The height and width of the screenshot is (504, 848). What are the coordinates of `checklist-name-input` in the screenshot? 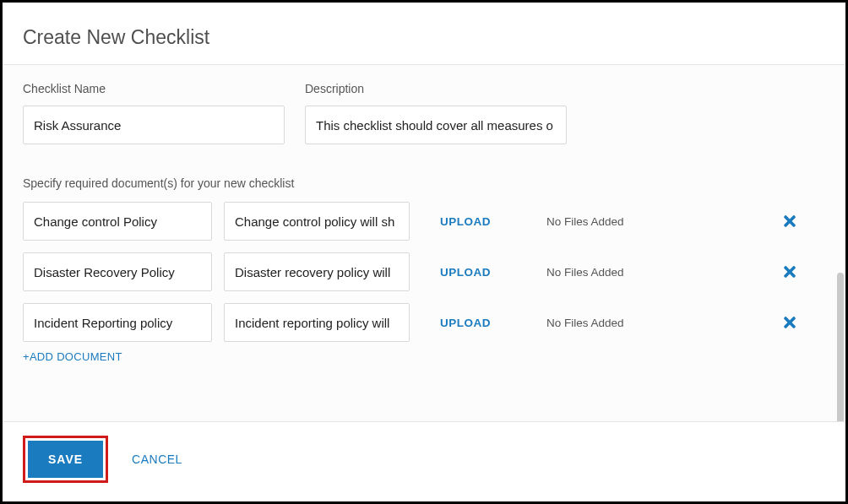 It's located at (154, 125).